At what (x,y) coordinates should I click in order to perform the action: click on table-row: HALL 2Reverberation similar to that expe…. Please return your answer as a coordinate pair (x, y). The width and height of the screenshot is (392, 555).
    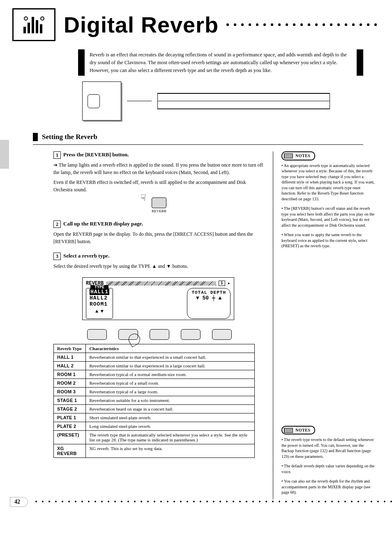
    Looking at the image, I should click on (154, 366).